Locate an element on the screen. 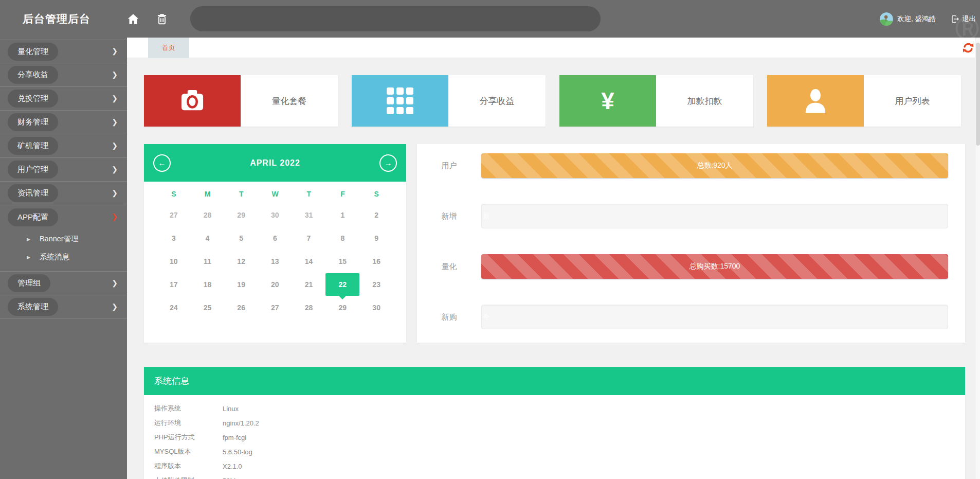 The image size is (980, 479). scrollbar is located at coordinates (977, 258).